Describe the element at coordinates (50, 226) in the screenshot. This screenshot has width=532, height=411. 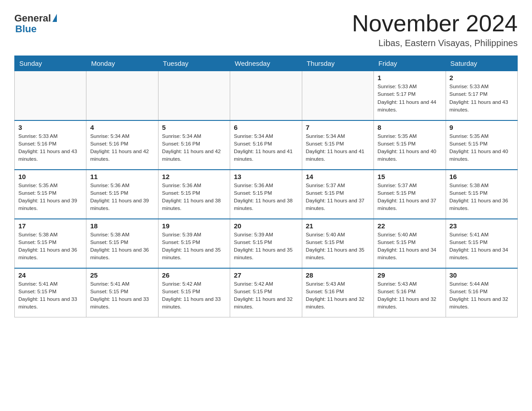
I see `day-number: 17` at that location.